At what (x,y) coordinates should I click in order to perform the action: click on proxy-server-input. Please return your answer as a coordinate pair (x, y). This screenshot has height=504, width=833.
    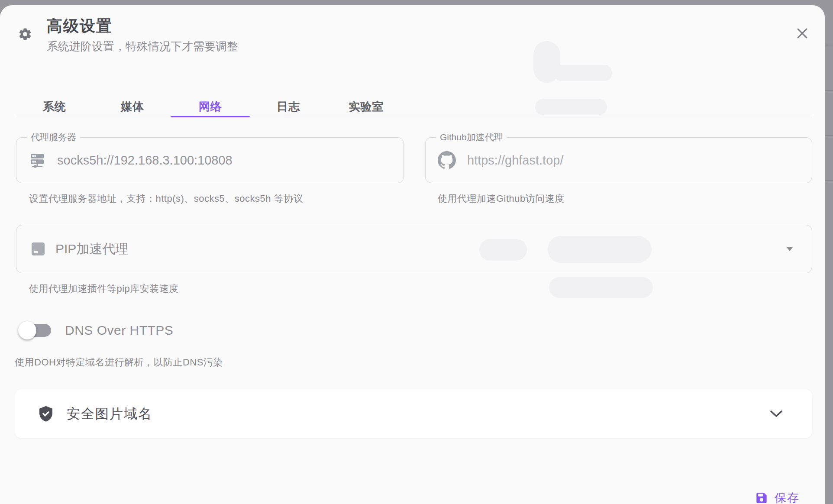
    Looking at the image, I should click on (226, 160).